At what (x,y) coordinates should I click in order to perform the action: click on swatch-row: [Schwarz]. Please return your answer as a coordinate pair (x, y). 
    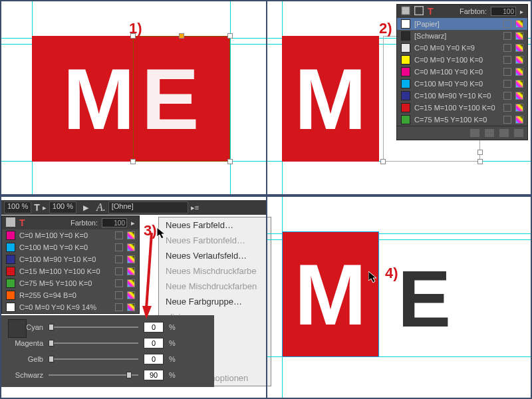
    Looking at the image, I should click on (462, 36).